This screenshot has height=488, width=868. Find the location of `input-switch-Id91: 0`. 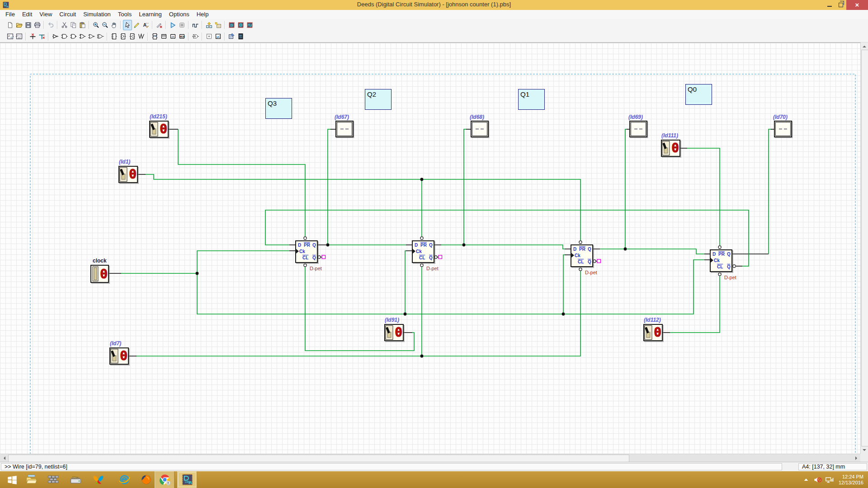

input-switch-Id91: 0 is located at coordinates (394, 333).